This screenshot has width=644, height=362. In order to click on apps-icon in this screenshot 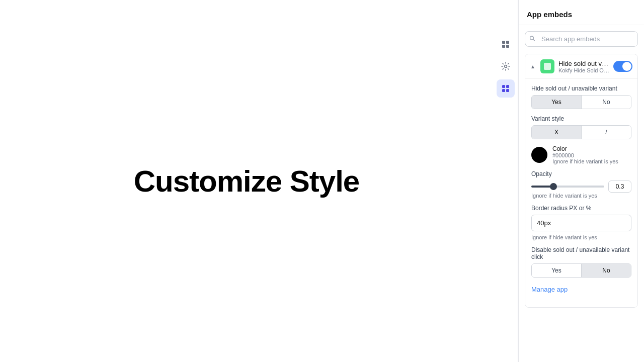, I will do `click(506, 88)`.